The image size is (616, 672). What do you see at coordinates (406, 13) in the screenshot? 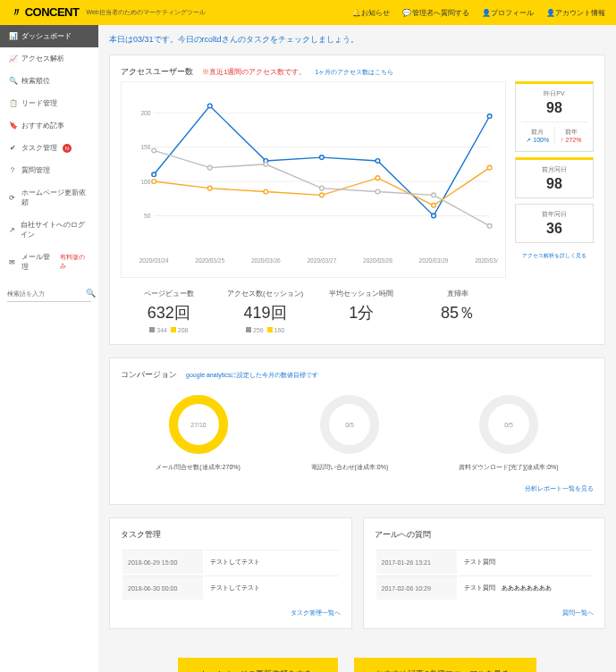
I see `header-icon: 💬` at bounding box center [406, 13].